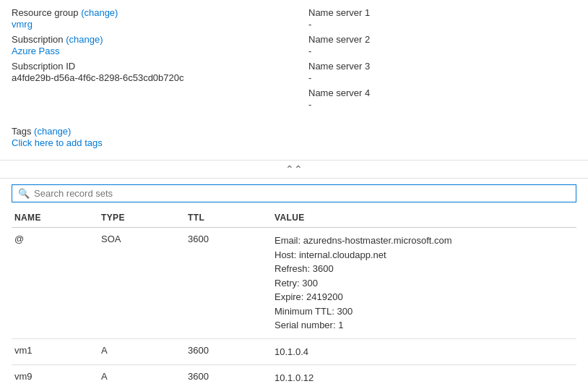  What do you see at coordinates (442, 45) in the screenshot?
I see `name-server-2-row: Name server 2 -` at bounding box center [442, 45].